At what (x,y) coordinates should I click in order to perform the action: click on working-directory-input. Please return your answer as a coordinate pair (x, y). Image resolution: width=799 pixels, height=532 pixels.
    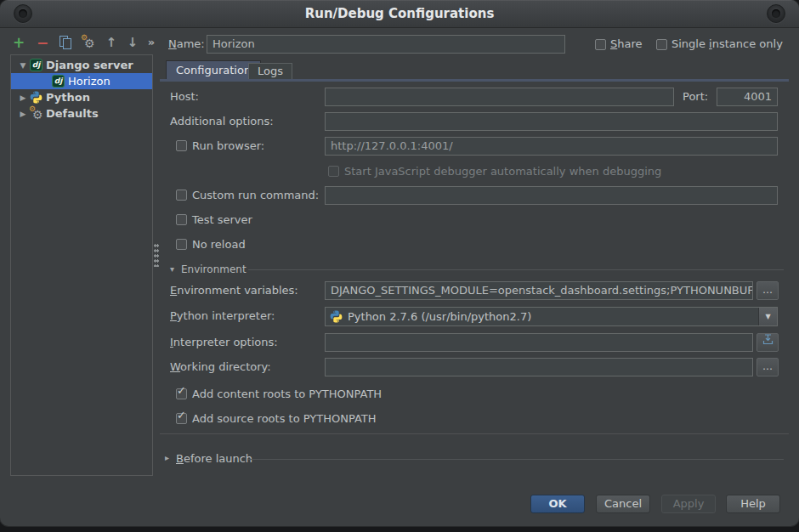
    Looking at the image, I should click on (539, 367).